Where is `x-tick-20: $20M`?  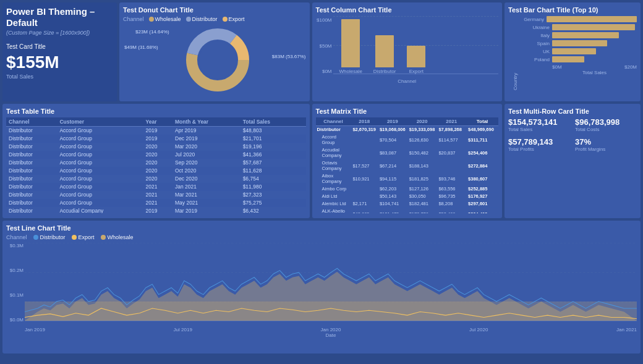 x-tick-20: $20M is located at coordinates (631, 67).